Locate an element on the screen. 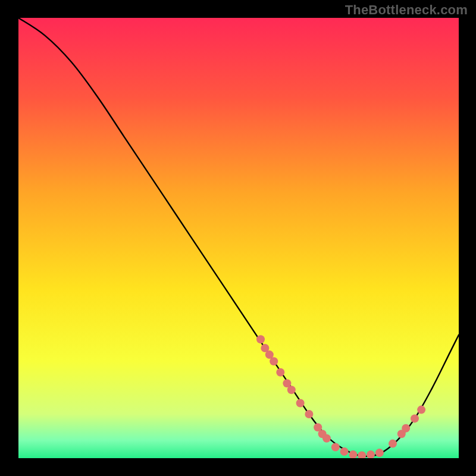  watermark-text: TheBottleneck.com is located at coordinates (406, 10).